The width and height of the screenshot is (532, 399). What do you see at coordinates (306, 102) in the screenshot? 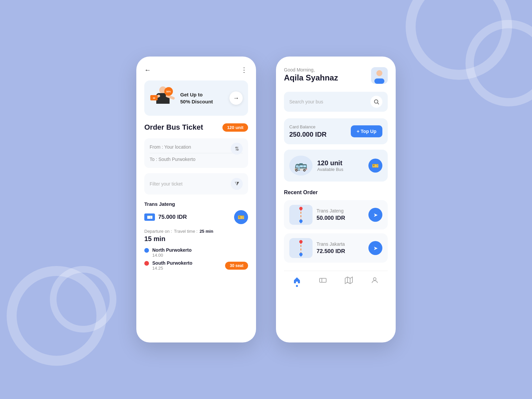
I see `search-placeholder-text: Search your bus` at bounding box center [306, 102].